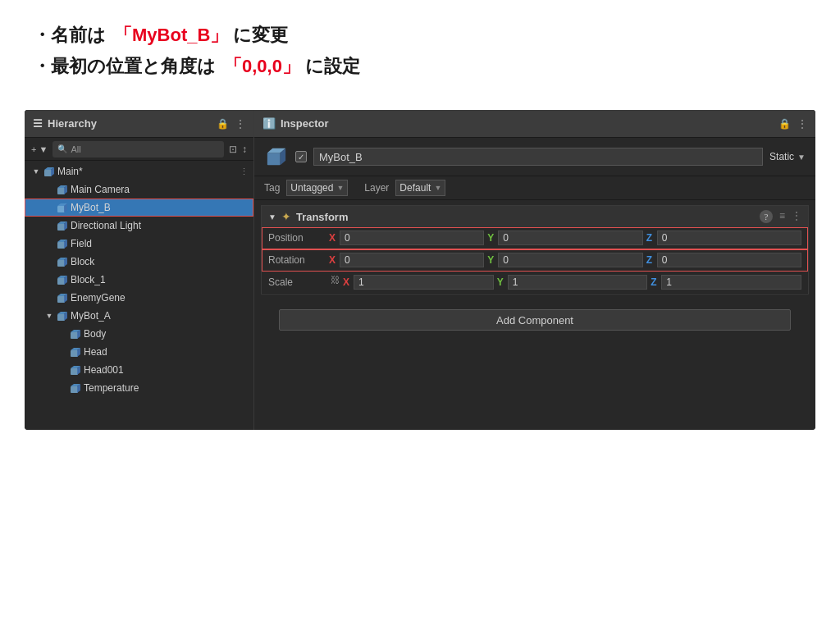  I want to click on tree-item-more-main: ⋮, so click(244, 172).